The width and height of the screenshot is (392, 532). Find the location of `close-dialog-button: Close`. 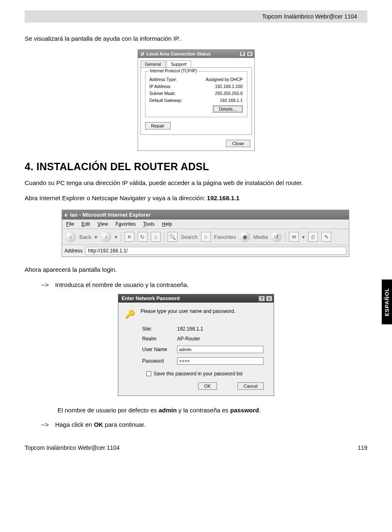

close-dialog-button: Close is located at coordinates (238, 143).